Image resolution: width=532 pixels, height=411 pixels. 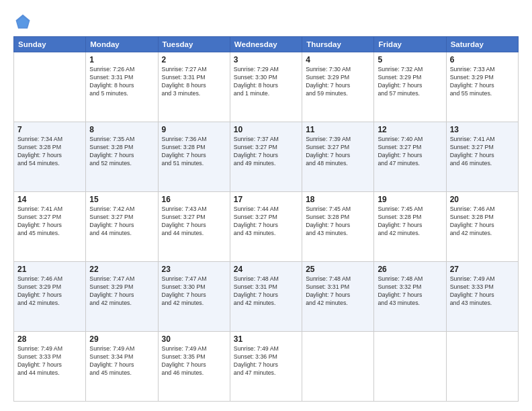 I want to click on day-info: Sunrise: 7:34 AM Sunset: 3:28 PM Dayligh…, so click(x=50, y=152).